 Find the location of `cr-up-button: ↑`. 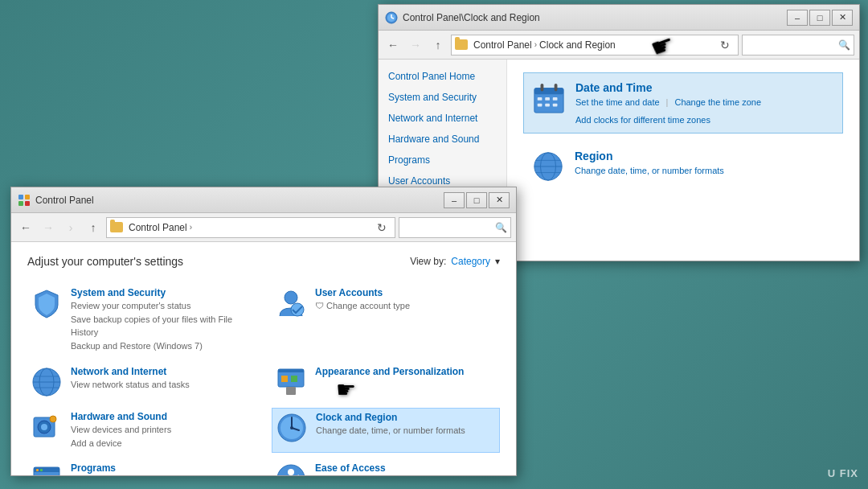

cr-up-button: ↑ is located at coordinates (438, 45).